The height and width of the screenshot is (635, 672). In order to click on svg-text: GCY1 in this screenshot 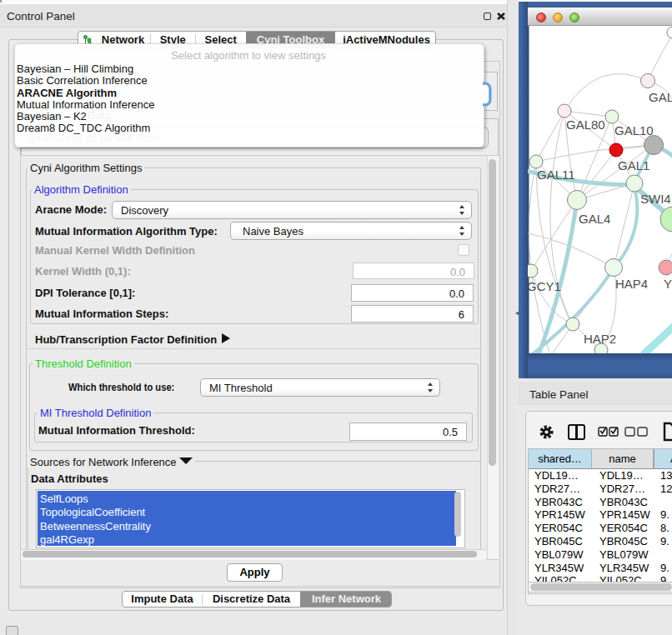, I will do `click(544, 287)`.